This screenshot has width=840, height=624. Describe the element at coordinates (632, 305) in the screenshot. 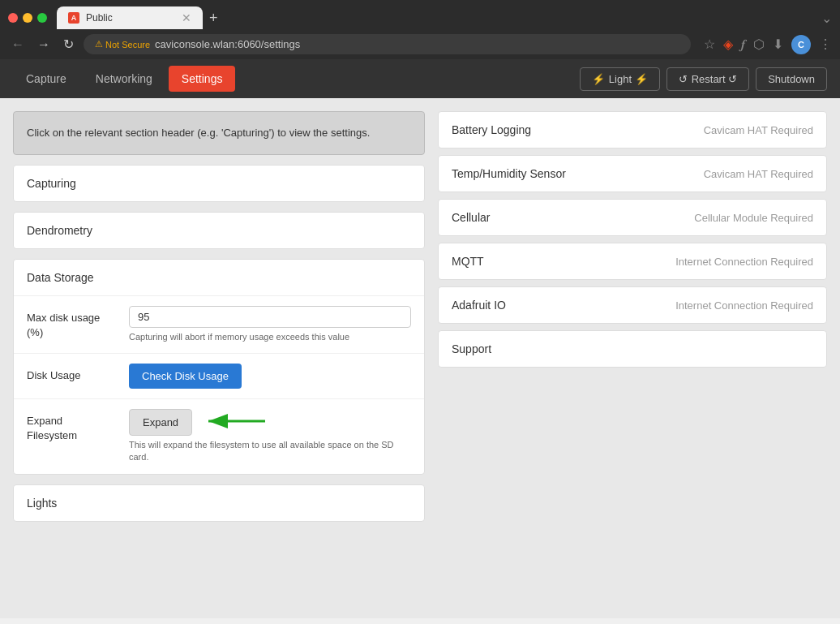

I see `adafruit-io-card: Adafruit IO Internet Connection Required` at that location.